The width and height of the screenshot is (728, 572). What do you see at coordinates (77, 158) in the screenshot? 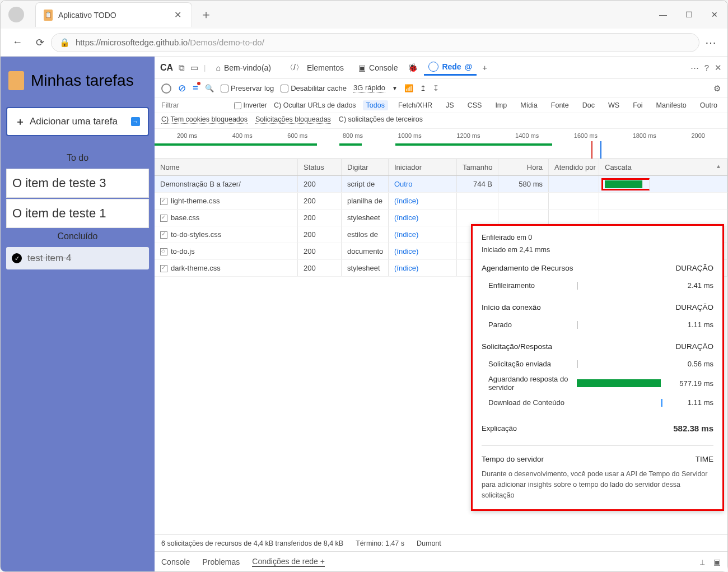
I see `todo-section-label: To do` at bounding box center [77, 158].